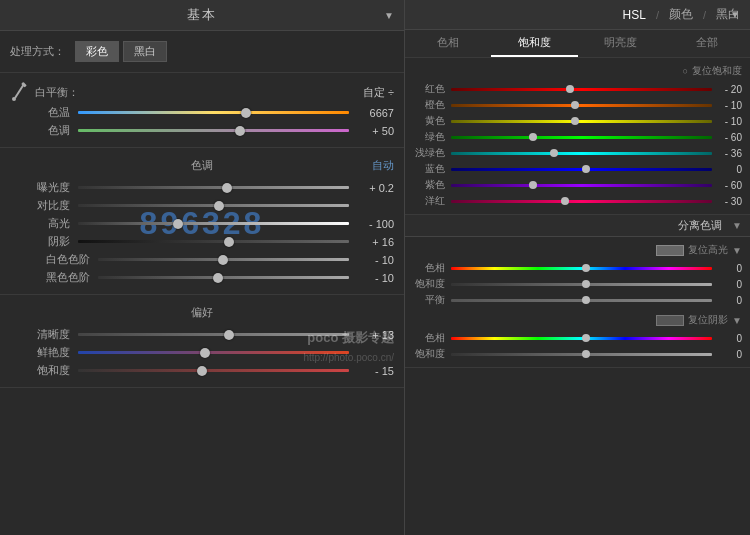  I want to click on tint-label: 色调, so click(40, 130).